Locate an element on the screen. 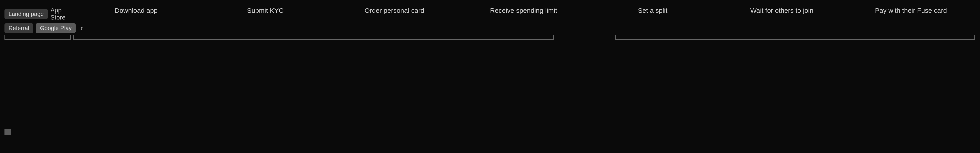 The height and width of the screenshot is (153, 980). all-brackets-row is located at coordinates (490, 37).